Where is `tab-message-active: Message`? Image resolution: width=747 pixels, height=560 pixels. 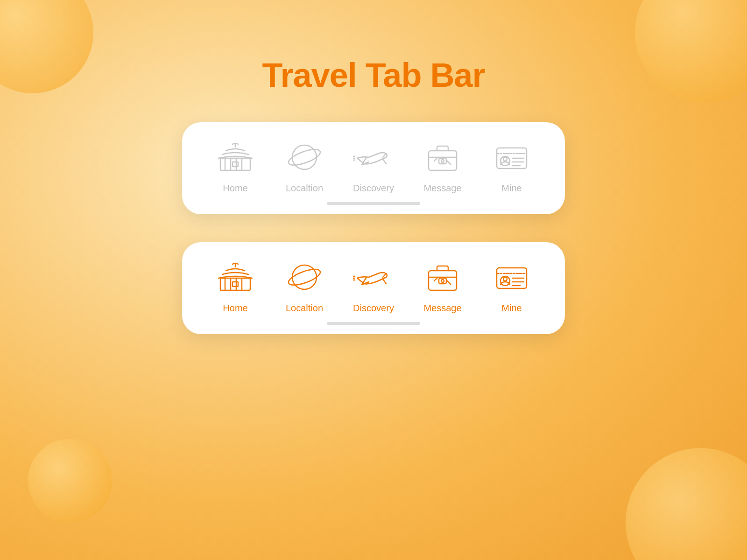
tab-message-active: Message is located at coordinates (443, 285).